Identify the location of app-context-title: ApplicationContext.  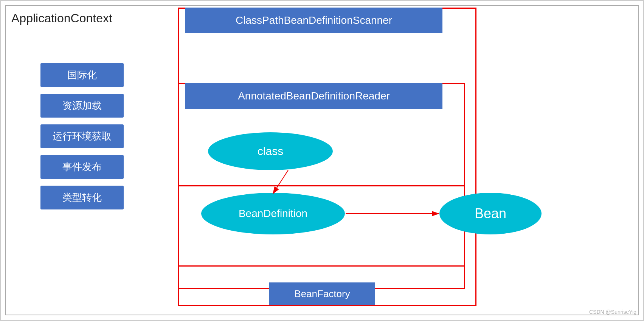
(62, 18).